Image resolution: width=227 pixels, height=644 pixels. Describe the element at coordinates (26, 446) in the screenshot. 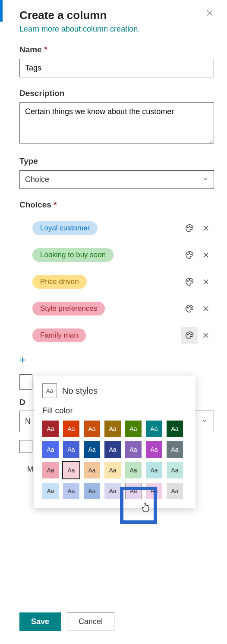

I see `partial-checkbox` at that location.